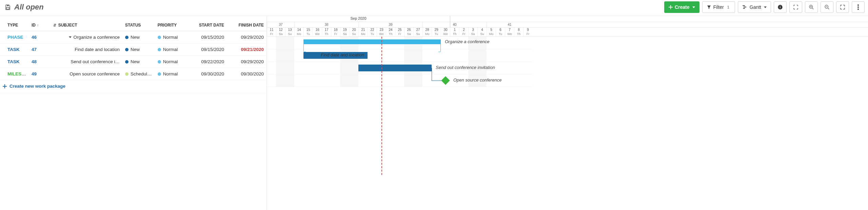 The width and height of the screenshot is (868, 210). Describe the element at coordinates (95, 74) in the screenshot. I see `subject-text: Open source conference` at that location.